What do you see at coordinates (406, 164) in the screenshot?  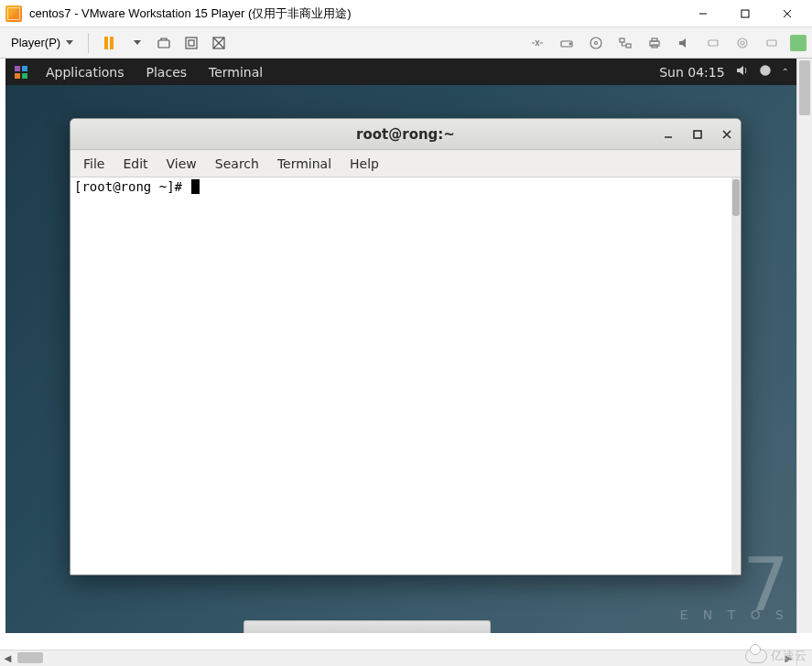 I see `terminal-menubar: File Edit View Search Terminal Help` at bounding box center [406, 164].